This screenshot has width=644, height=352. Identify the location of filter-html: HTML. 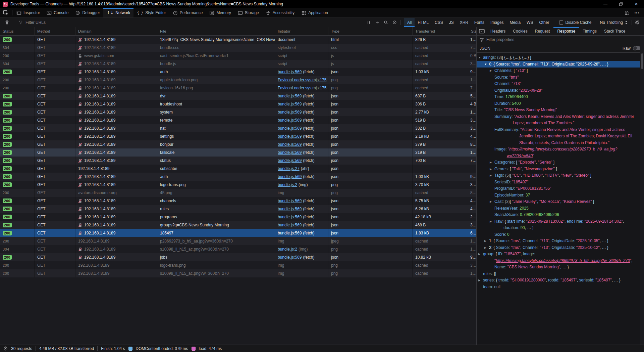
(423, 22).